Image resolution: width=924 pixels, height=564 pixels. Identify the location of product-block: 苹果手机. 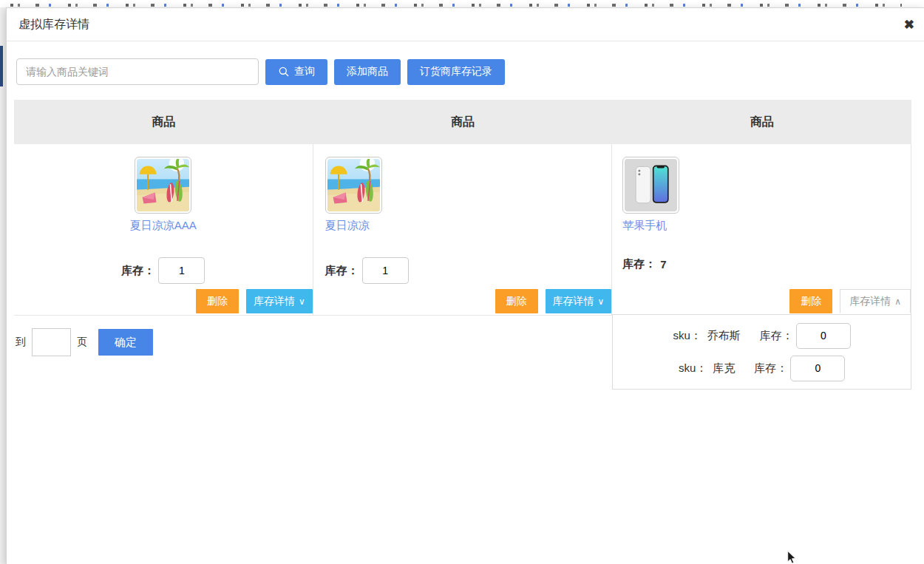
(761, 195).